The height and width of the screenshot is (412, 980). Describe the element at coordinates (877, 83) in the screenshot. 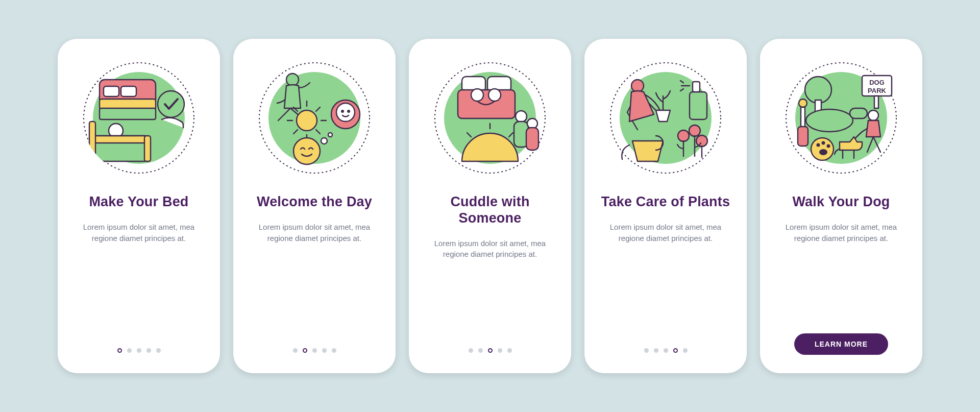

I see `sign-text-line1: DOG` at that location.